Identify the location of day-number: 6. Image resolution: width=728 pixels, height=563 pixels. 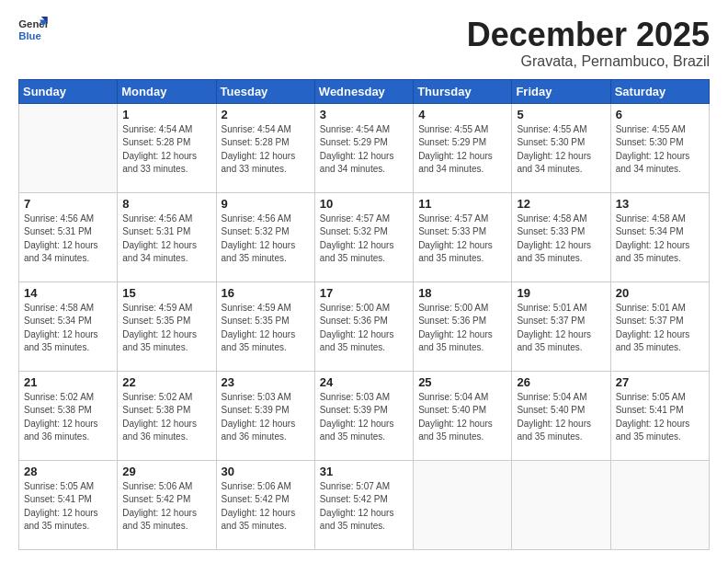
(660, 114).